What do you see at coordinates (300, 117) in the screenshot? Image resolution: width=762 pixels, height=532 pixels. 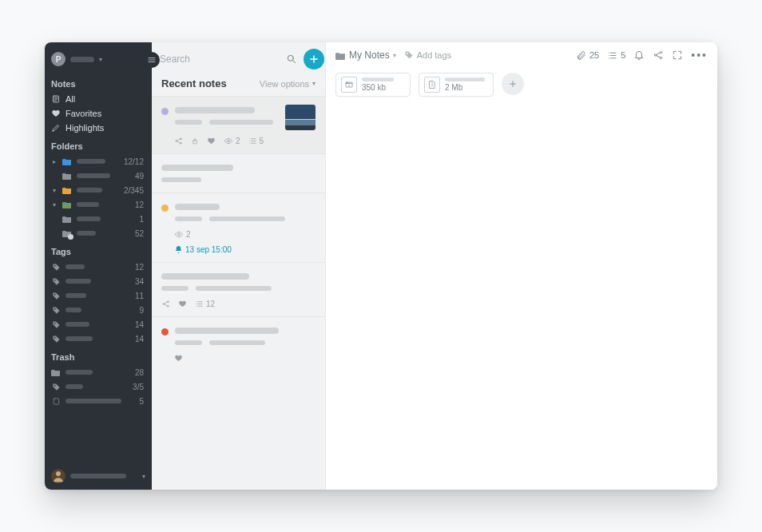 I see `note-thumbnail` at bounding box center [300, 117].